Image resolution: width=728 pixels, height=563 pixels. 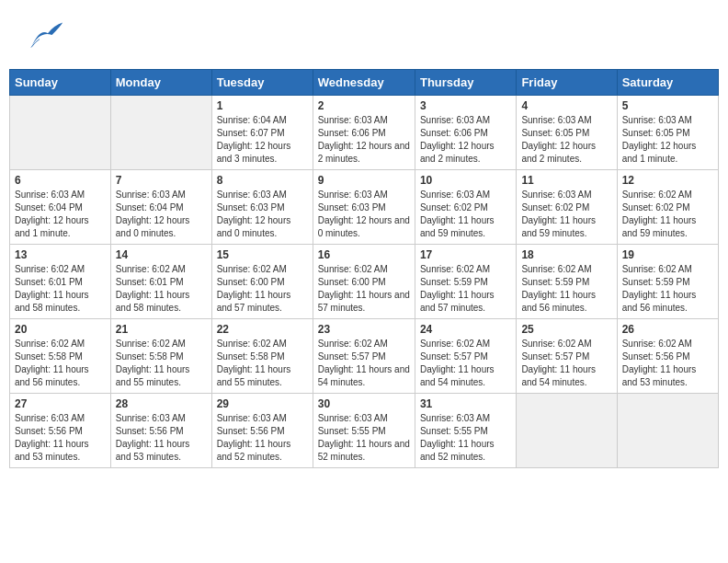 What do you see at coordinates (364, 357) in the screenshot?
I see `calendar-cell: 23Sunrise: 6:02 AM Sunset: 5:57 PM Dayli…` at bounding box center [364, 357].